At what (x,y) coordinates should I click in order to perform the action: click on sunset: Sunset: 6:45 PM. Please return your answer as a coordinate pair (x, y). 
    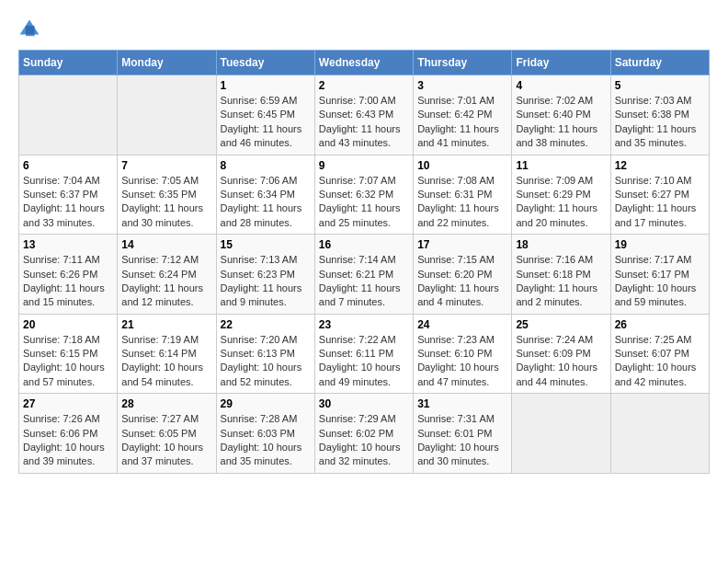
    Looking at the image, I should click on (257, 114).